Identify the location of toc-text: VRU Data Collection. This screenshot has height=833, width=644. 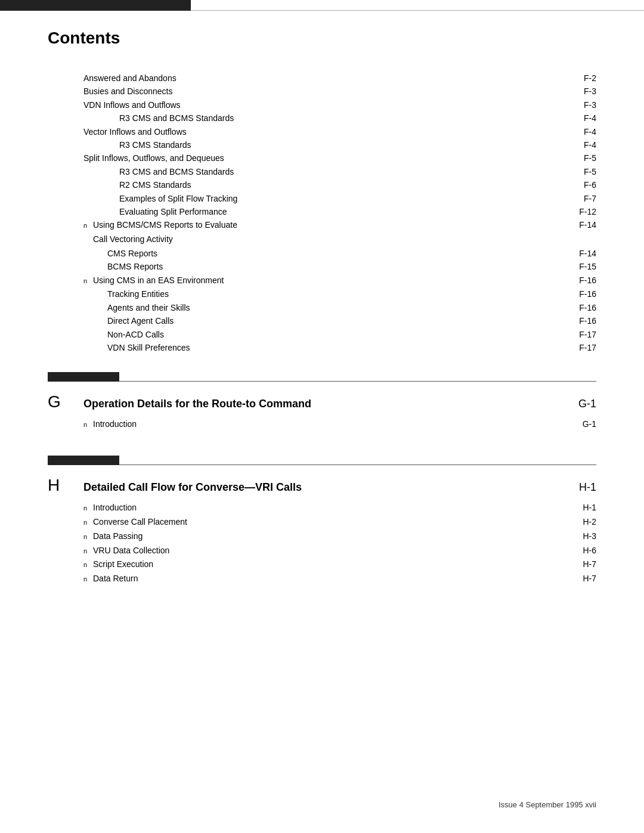
(330, 551).